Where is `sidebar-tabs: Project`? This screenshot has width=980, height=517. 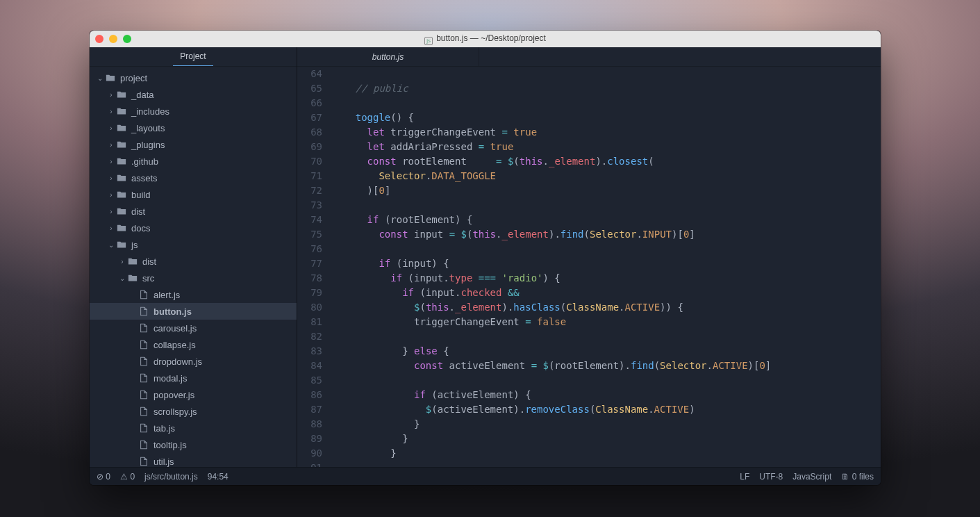 sidebar-tabs: Project is located at coordinates (193, 57).